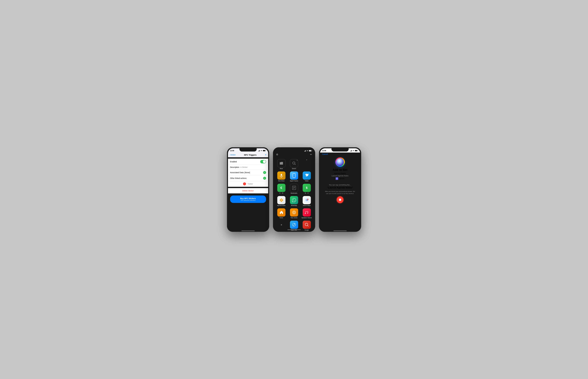 The height and width of the screenshot is (379, 588). Describe the element at coordinates (250, 155) in the screenshot. I see `nav-title-1: NFC Triggers` at that location.